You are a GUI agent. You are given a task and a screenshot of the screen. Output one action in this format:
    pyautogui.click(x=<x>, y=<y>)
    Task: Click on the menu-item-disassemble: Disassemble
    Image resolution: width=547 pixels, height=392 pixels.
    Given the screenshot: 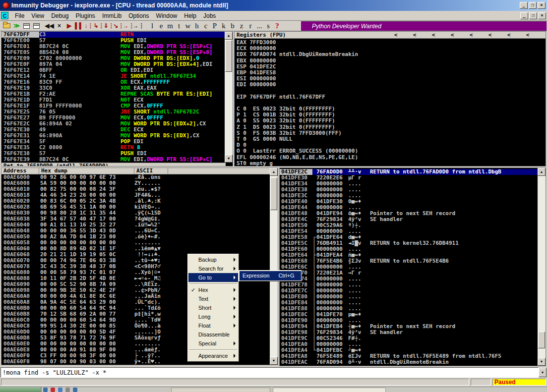 What is the action you would take?
    pyautogui.click(x=213, y=335)
    